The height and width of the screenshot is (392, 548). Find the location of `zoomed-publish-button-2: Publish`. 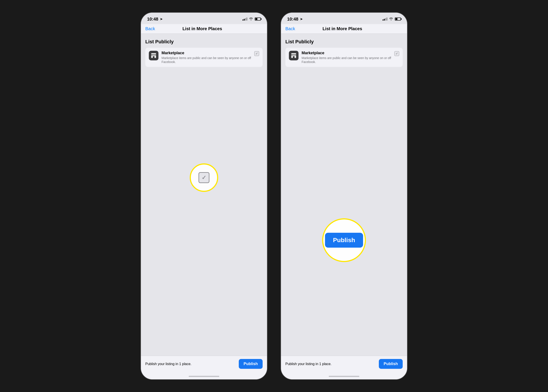

zoomed-publish-button-2: Publish is located at coordinates (344, 240).